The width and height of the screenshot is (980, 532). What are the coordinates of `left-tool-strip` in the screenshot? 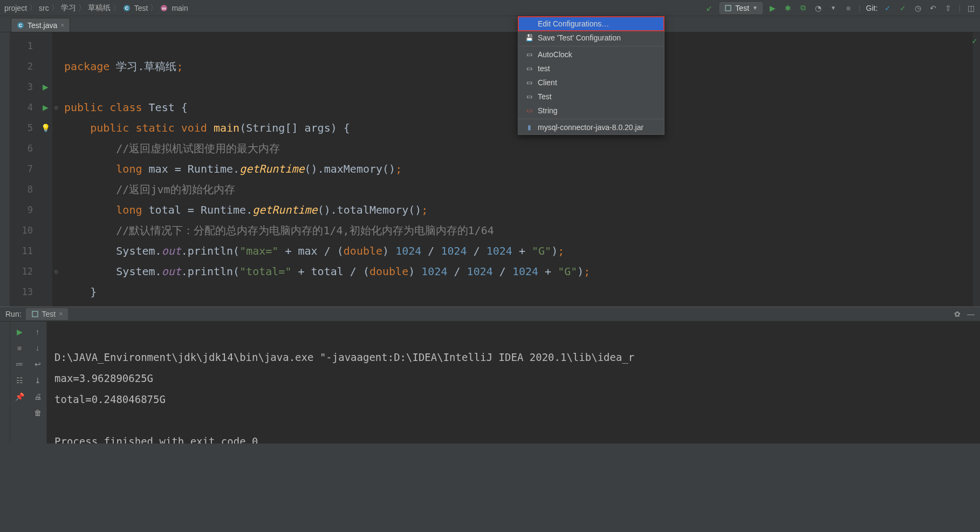 It's located at (5, 383).